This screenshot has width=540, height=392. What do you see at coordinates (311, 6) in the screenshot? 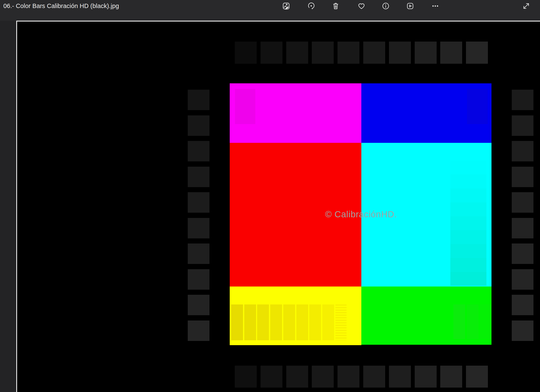
I see `rotate-icon` at bounding box center [311, 6].